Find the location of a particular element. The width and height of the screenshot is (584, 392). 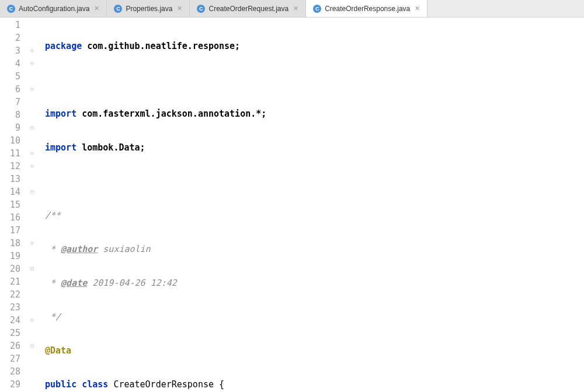

code-text: com.fasterxml.jackson.annotation.*; is located at coordinates (172, 114).